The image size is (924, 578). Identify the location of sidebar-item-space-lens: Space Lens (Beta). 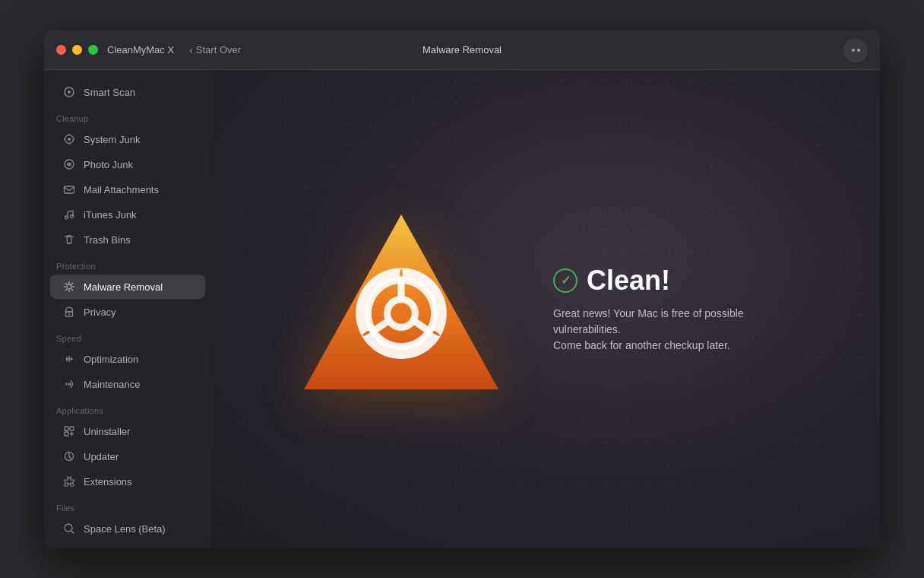
(128, 529).